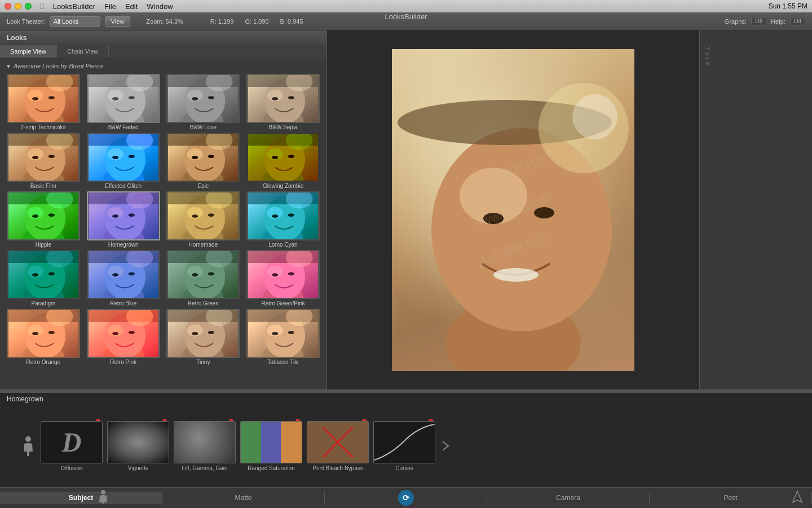  I want to click on look-item-retro-blue: Retro Blue, so click(123, 278).